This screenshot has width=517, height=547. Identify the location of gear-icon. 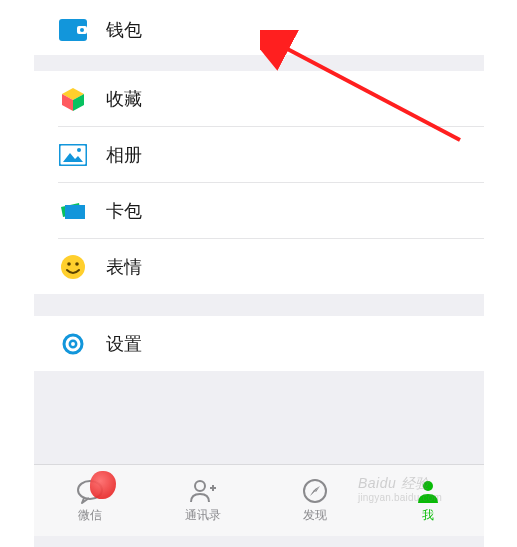
(73, 344).